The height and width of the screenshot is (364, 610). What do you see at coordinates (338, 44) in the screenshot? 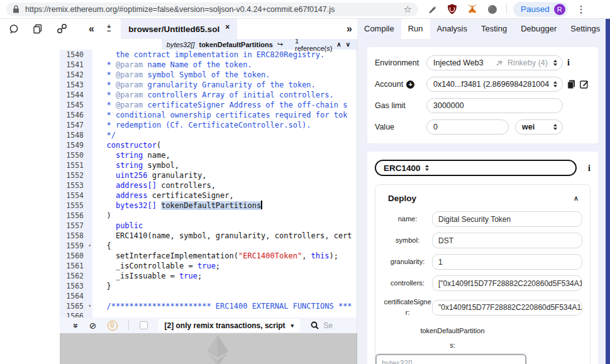
I see `previous-reference-icon: ∧` at bounding box center [338, 44].